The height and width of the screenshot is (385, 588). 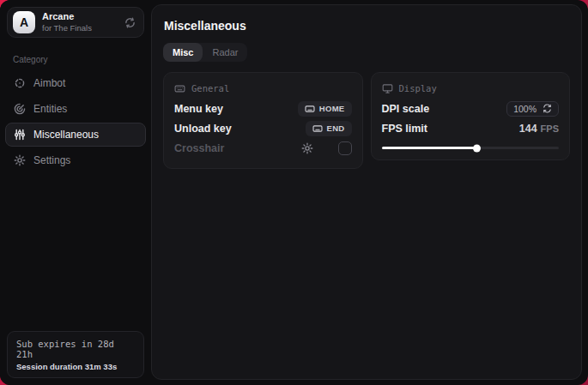 I want to click on key-binding-value: END, so click(x=336, y=129).